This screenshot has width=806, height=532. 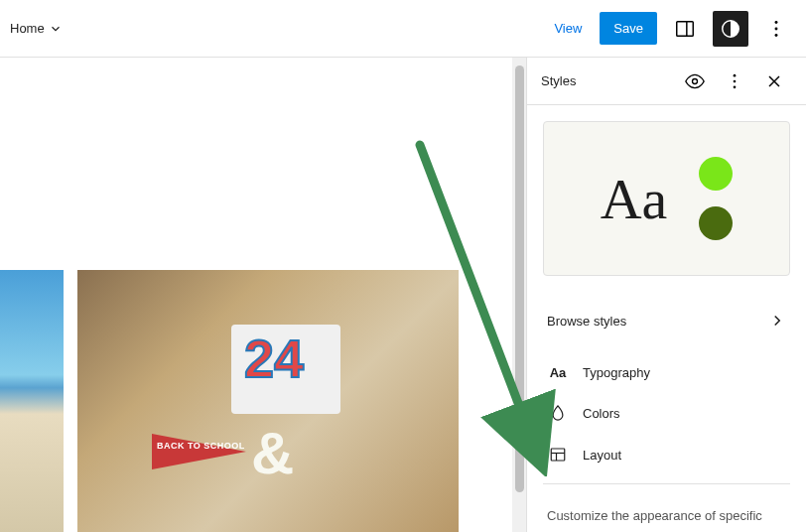 What do you see at coordinates (272, 453) in the screenshot?
I see `image-ampersand-graphic: &` at bounding box center [272, 453].